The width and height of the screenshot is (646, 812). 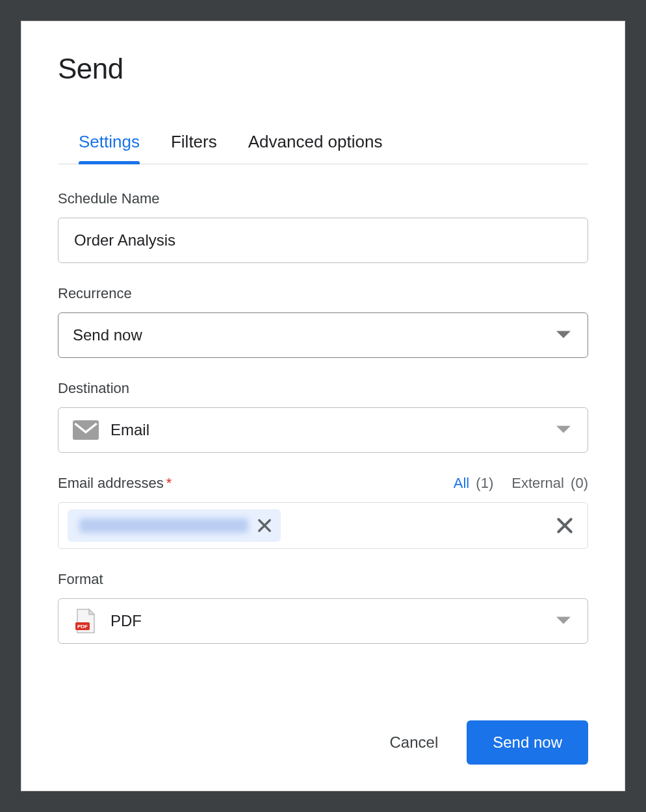 I want to click on tab-advanced-options: Advanced options, so click(x=316, y=148).